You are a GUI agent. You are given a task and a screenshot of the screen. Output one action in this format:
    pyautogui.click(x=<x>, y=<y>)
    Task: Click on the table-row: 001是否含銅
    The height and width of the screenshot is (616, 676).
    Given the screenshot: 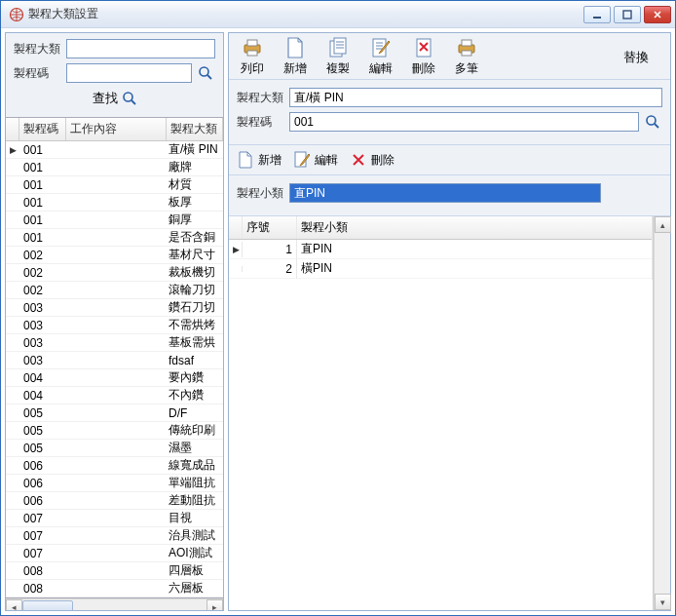 What is the action you would take?
    pyautogui.click(x=115, y=238)
    